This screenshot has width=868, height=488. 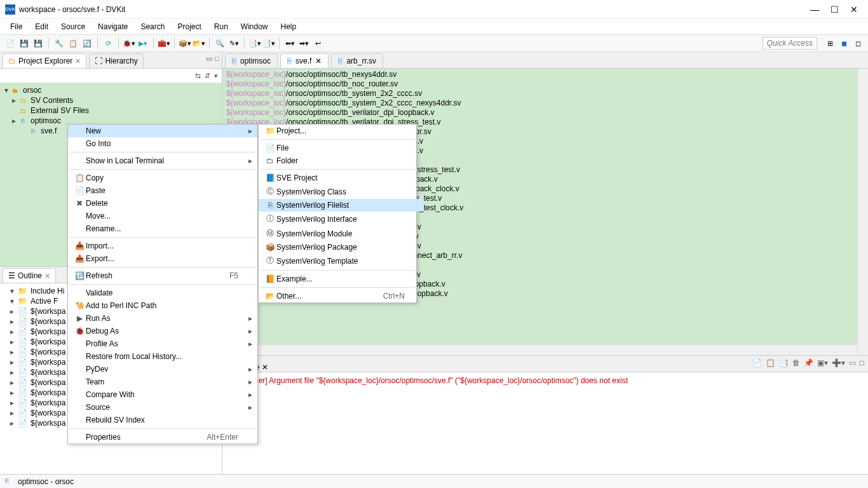 I want to click on debug-button: 🐞▾, so click(x=129, y=43).